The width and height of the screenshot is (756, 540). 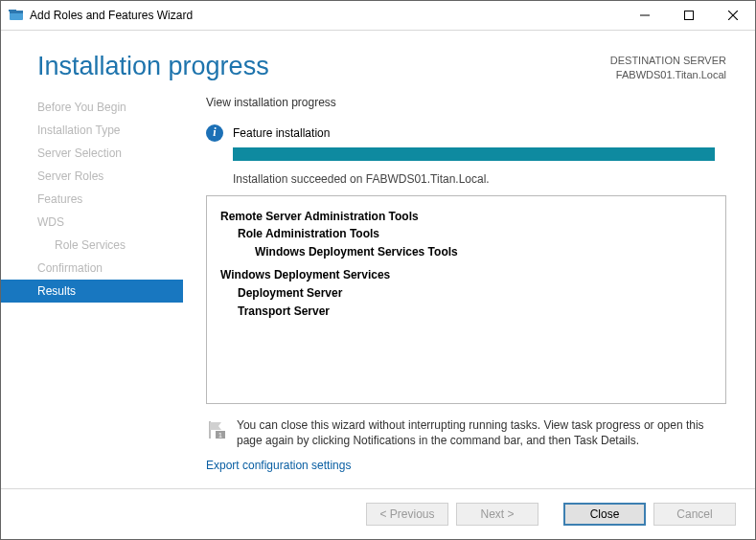 I want to click on nav-before-you-begin: Before You Begin, so click(x=92, y=107).